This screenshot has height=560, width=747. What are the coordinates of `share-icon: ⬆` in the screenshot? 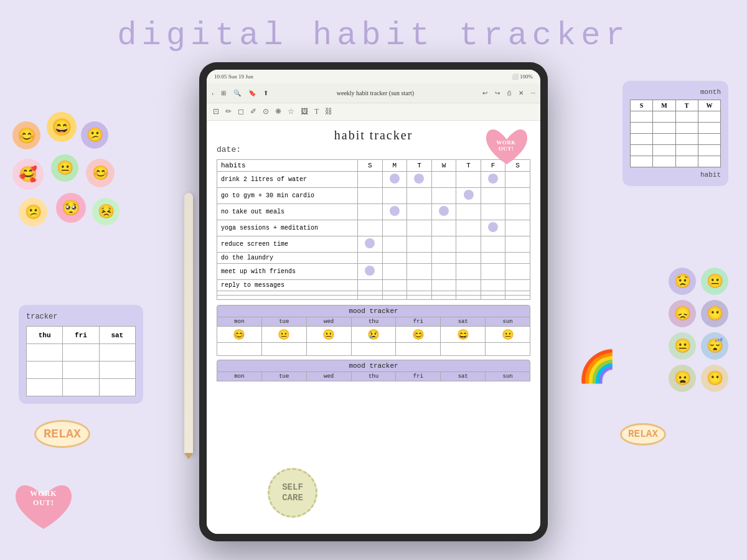 It's located at (266, 93).